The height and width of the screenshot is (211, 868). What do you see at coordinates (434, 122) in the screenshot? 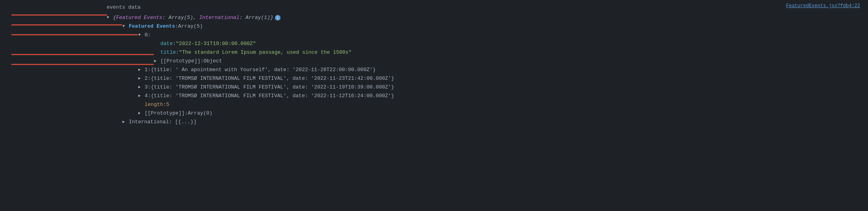
I see `tree-row: International: [{...}]` at bounding box center [434, 122].